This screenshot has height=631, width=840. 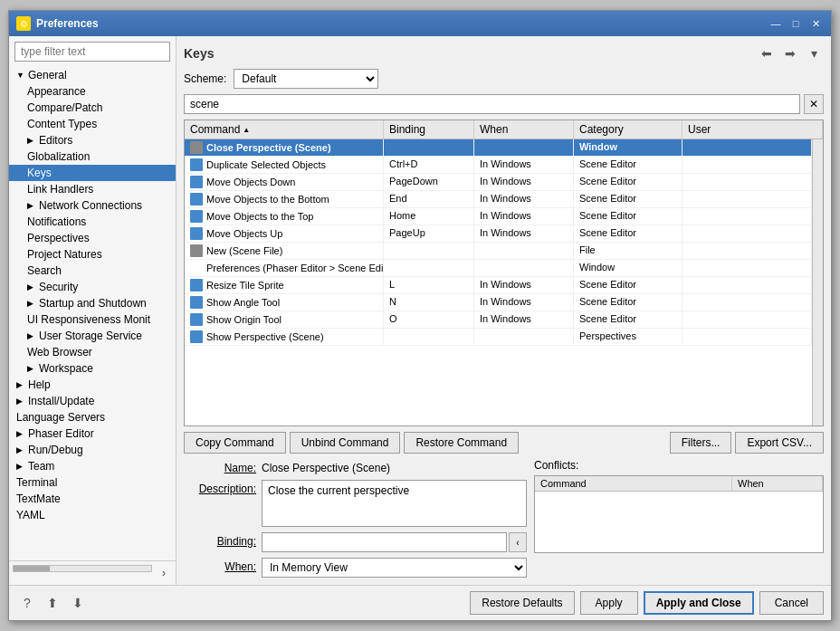 I want to click on sidebar-item-run-debug: ▶ Run/Debug, so click(x=92, y=450).